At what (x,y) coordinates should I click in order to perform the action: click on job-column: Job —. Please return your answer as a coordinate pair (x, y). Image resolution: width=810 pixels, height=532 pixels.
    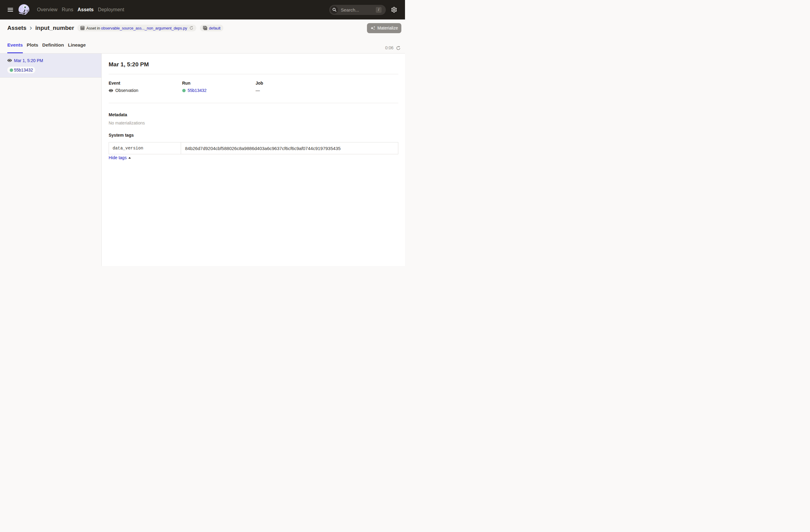
    Looking at the image, I should click on (327, 87).